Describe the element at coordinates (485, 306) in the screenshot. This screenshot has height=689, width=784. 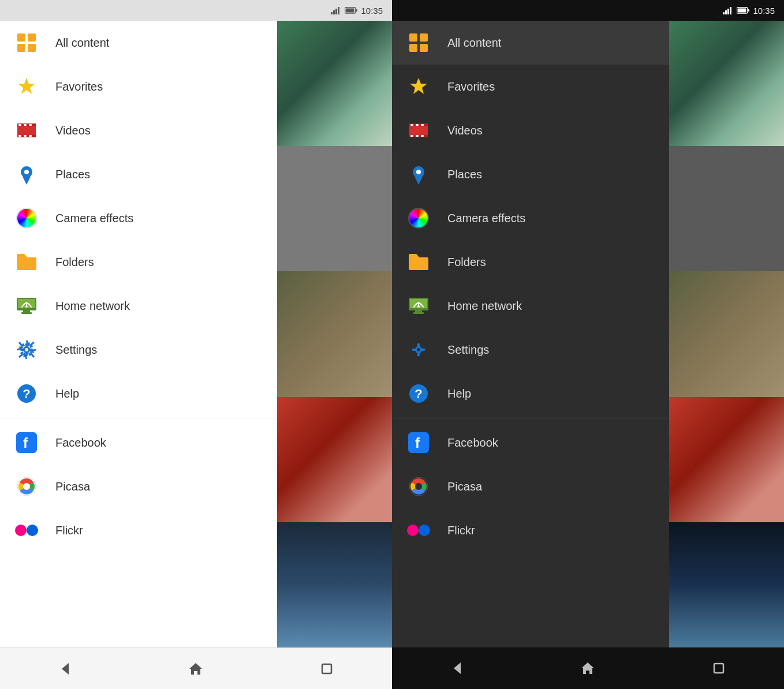
I see `home-network-label-dark: Home network` at that location.